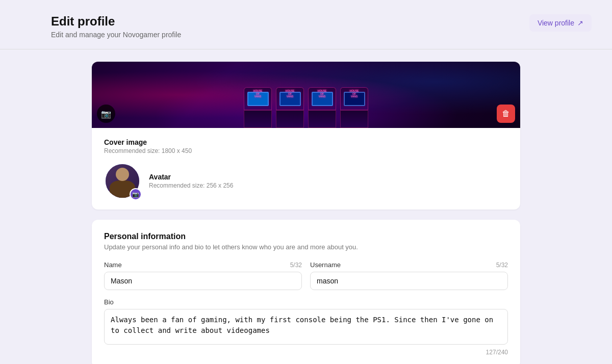  I want to click on arcade-machine-3: HOUSEOFVANS, so click(322, 108).